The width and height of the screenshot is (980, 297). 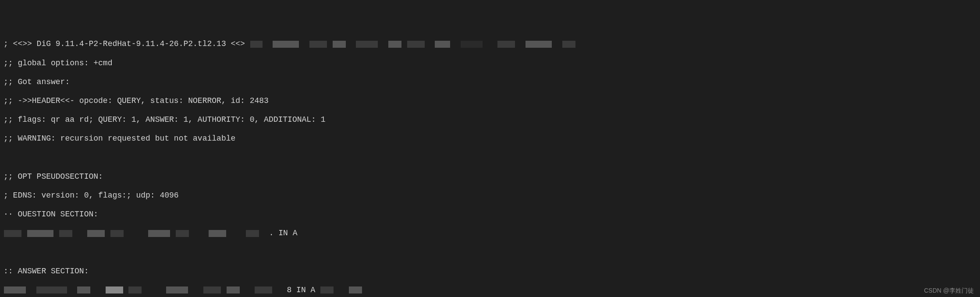 I want to click on watermark: CSDN @李姓门徒, so click(x=949, y=291).